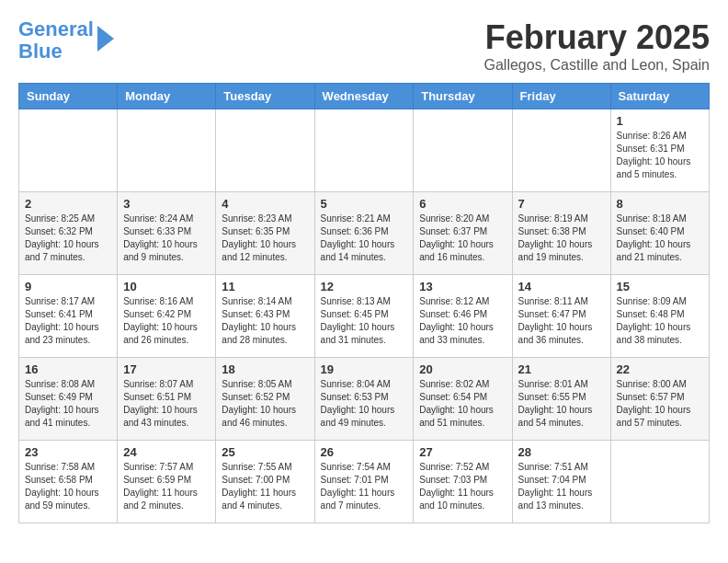 The width and height of the screenshot is (728, 563). What do you see at coordinates (660, 287) in the screenshot?
I see `day-number: 15` at bounding box center [660, 287].